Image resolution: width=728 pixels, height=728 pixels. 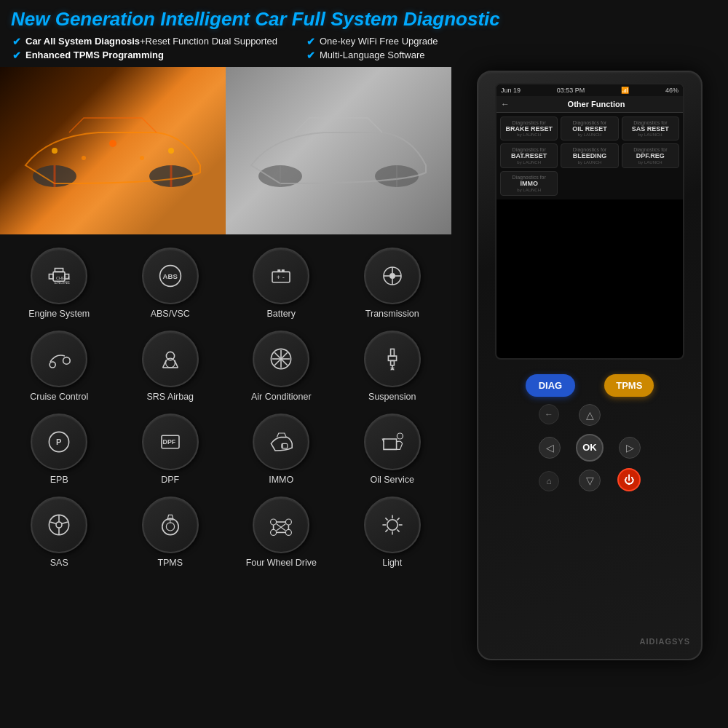 What do you see at coordinates (170, 442) in the screenshot?
I see `icon-circle-9: DPF` at bounding box center [170, 442].